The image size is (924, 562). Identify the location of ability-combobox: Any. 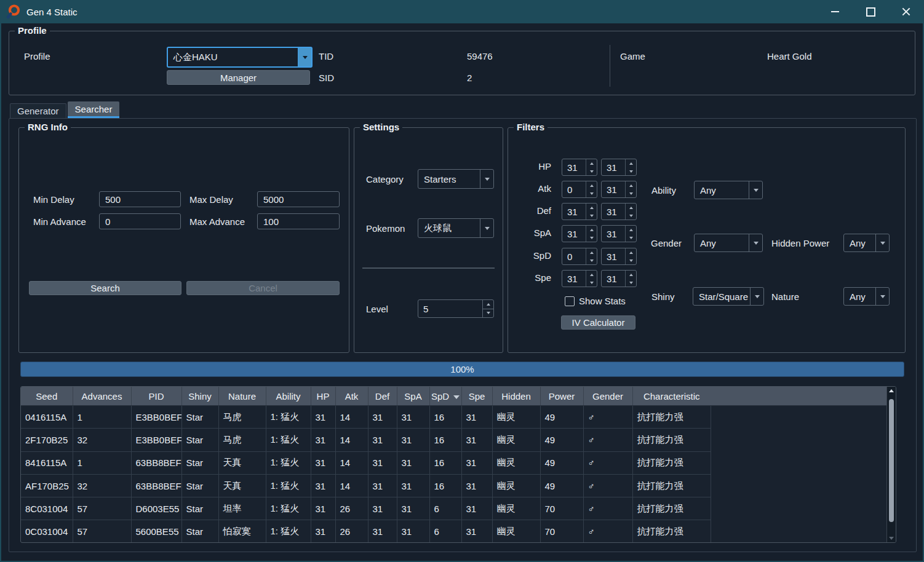
(728, 190).